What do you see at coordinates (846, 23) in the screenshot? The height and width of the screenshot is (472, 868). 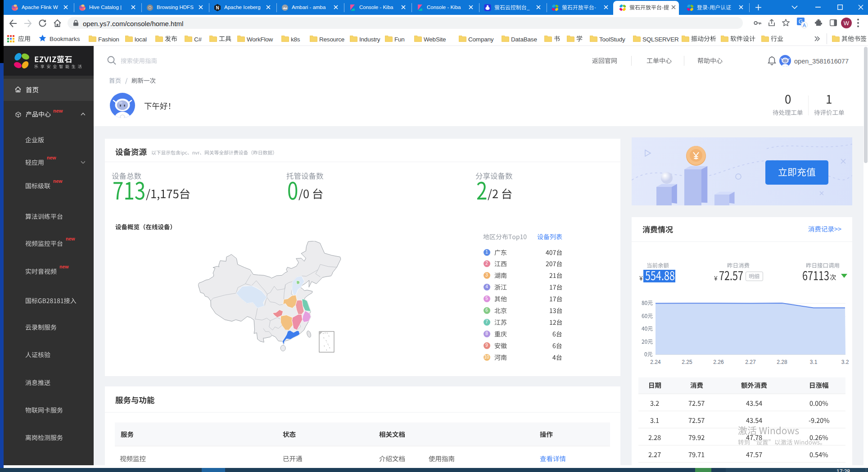 I see `svg-text: W` at bounding box center [846, 23].